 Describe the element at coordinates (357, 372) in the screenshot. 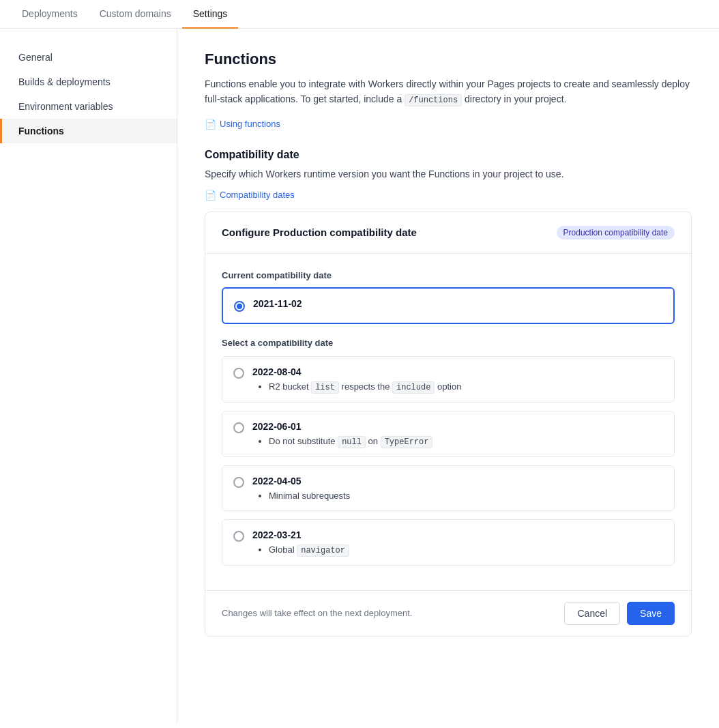

I see `date-1: 2022-08-04` at that location.